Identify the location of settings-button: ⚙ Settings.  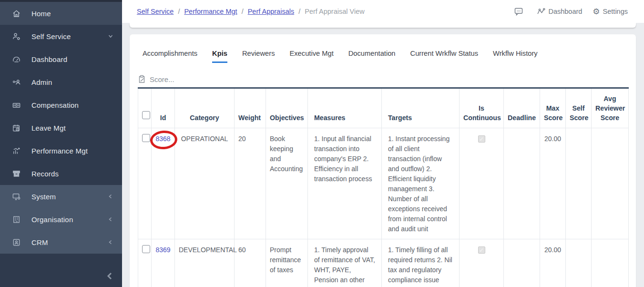
(610, 11).